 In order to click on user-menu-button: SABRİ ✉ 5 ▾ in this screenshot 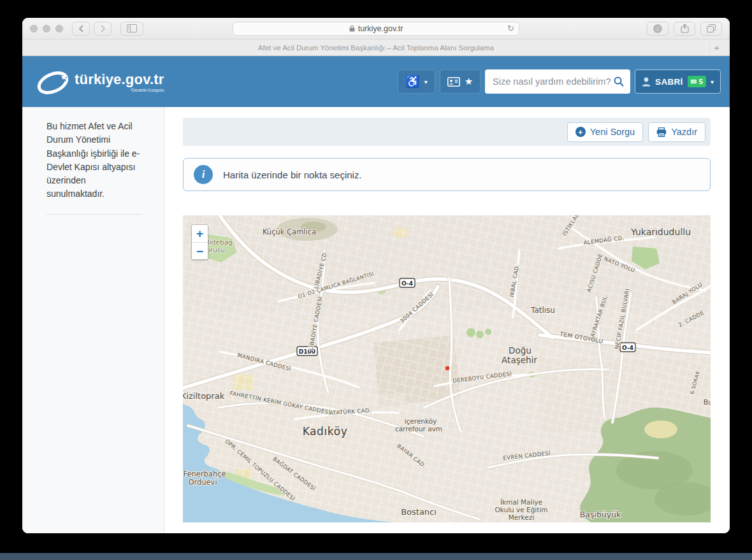, I will do `click(678, 82)`.